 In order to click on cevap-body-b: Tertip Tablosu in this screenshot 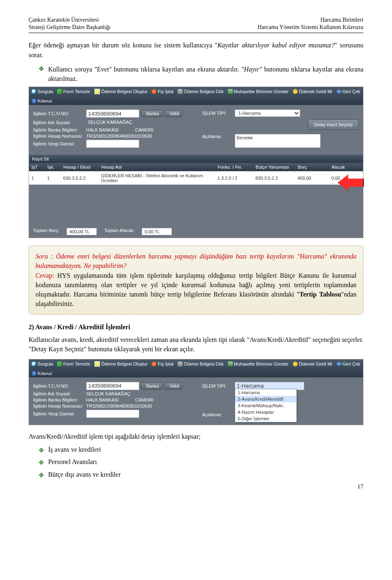, I will do `click(320, 294)`.